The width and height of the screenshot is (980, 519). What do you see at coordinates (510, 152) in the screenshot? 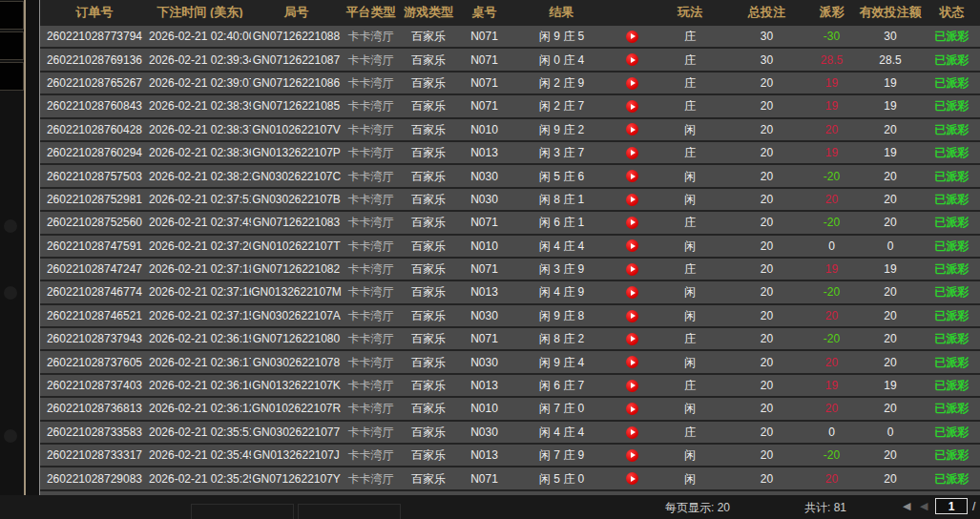
I see `table-row: 2602210287602942026-02-21 02:38:36GN0132…` at bounding box center [510, 152].